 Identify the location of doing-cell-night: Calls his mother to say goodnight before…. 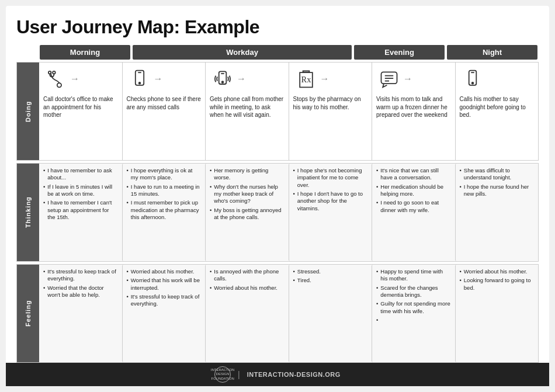
(497, 111).